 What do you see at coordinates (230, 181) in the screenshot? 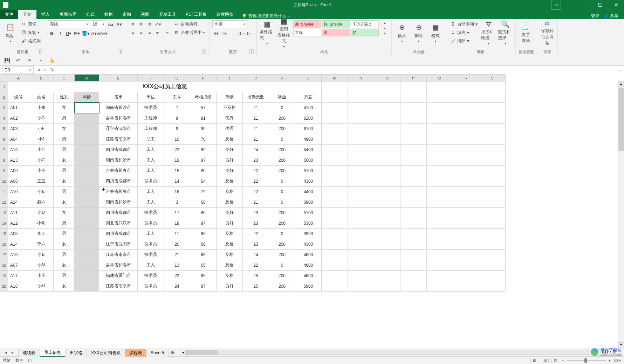
I see `cell: 及格` at bounding box center [230, 181].